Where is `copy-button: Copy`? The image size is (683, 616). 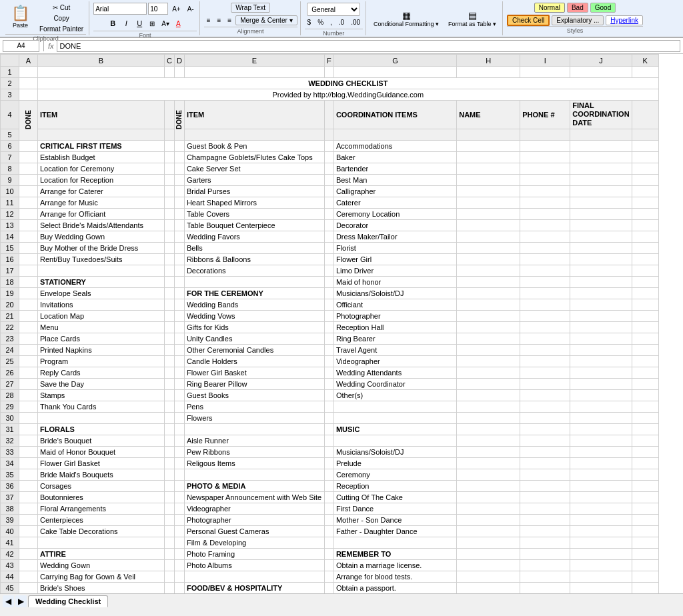 copy-button: Copy is located at coordinates (61, 19).